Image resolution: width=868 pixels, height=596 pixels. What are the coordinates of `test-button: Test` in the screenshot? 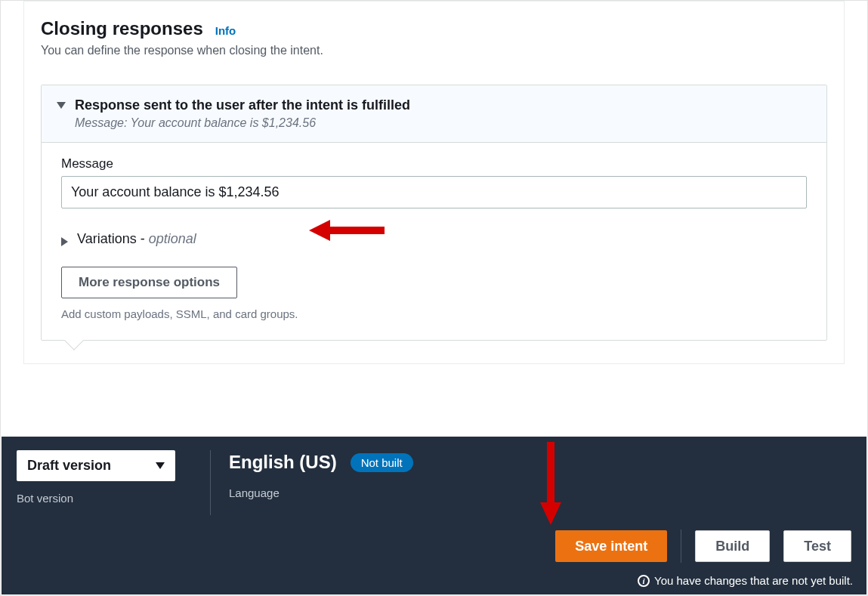 It's located at (817, 546).